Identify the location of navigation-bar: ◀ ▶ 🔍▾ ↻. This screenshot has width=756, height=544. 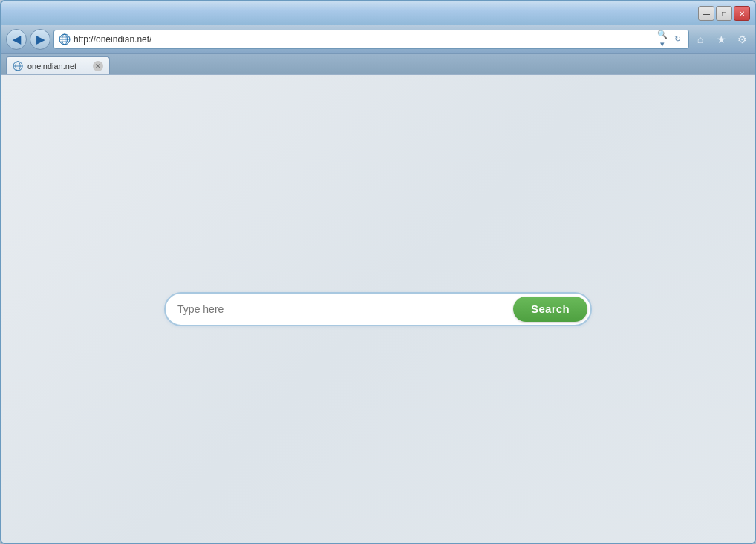
(378, 39).